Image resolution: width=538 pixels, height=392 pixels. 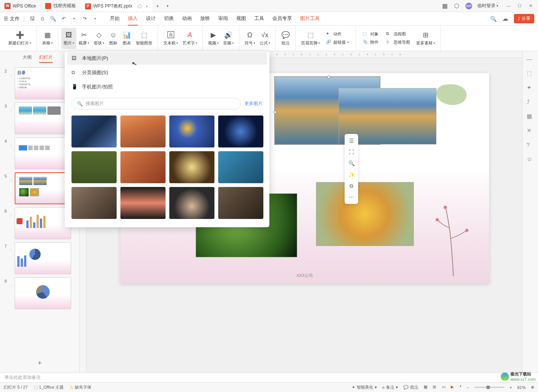 What do you see at coordinates (143, 203) in the screenshot?
I see `dd-thumb-flamingo` at bounding box center [143, 203].